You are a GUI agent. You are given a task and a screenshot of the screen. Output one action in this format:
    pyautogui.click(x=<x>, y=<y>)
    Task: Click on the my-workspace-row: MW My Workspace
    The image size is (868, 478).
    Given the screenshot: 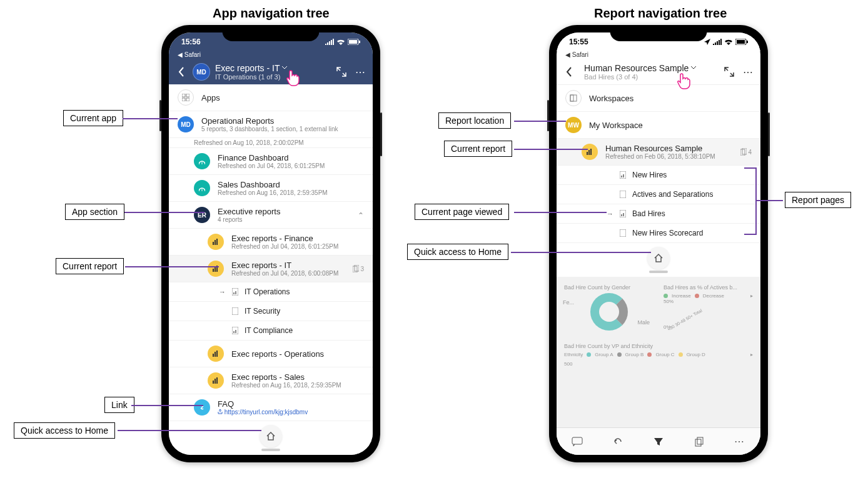 What is the action you would take?
    pyautogui.click(x=659, y=125)
    